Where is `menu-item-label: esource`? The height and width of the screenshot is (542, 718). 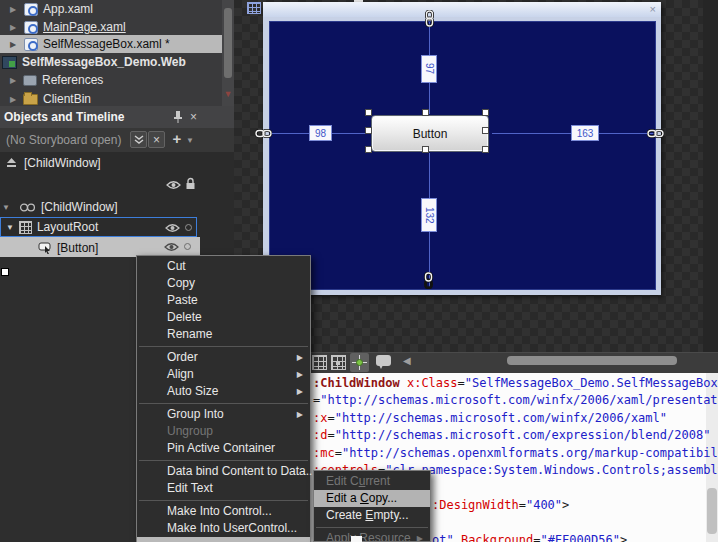 menu-item-label: esource is located at coordinates (390, 536).